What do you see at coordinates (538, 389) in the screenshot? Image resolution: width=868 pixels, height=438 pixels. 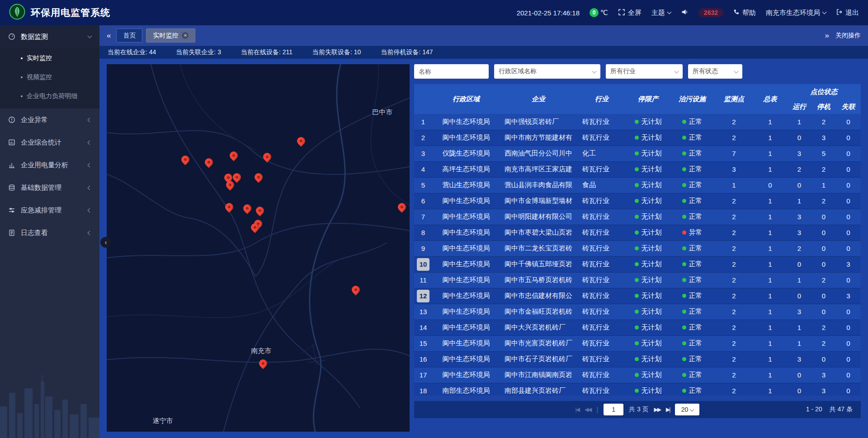 I see `cell-company: 南部县建兴页岩砖厂` at bounding box center [538, 389].